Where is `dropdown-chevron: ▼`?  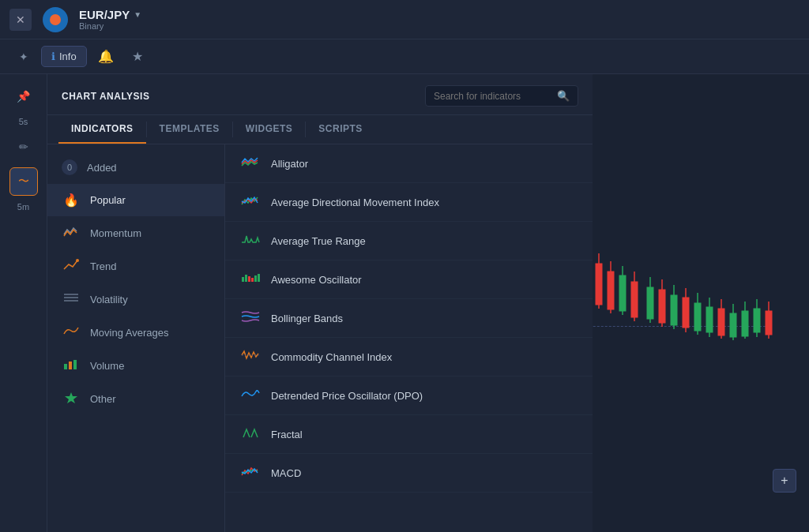
dropdown-chevron: ▼ is located at coordinates (137, 14).